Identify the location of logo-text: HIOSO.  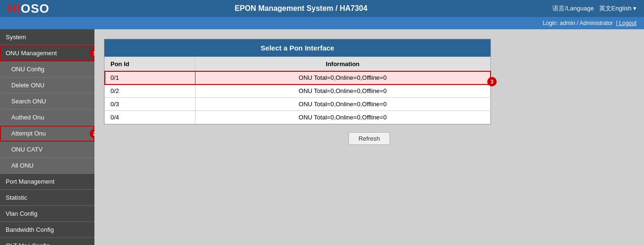
(28, 8).